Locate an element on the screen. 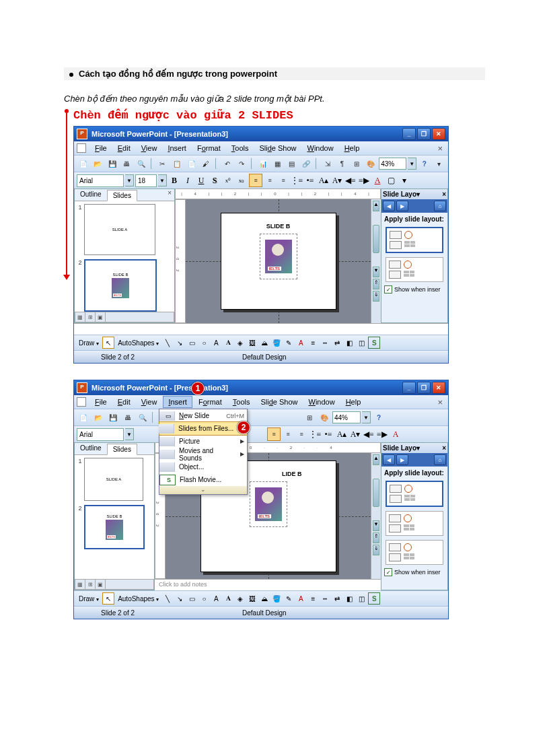  numbering-button: ⋮≡ is located at coordinates (315, 434).